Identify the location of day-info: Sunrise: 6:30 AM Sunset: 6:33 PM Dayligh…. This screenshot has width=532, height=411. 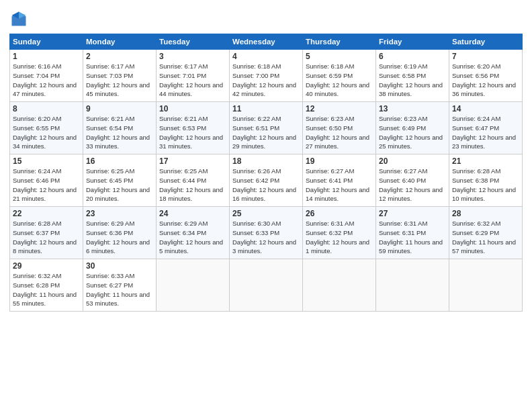
(266, 238).